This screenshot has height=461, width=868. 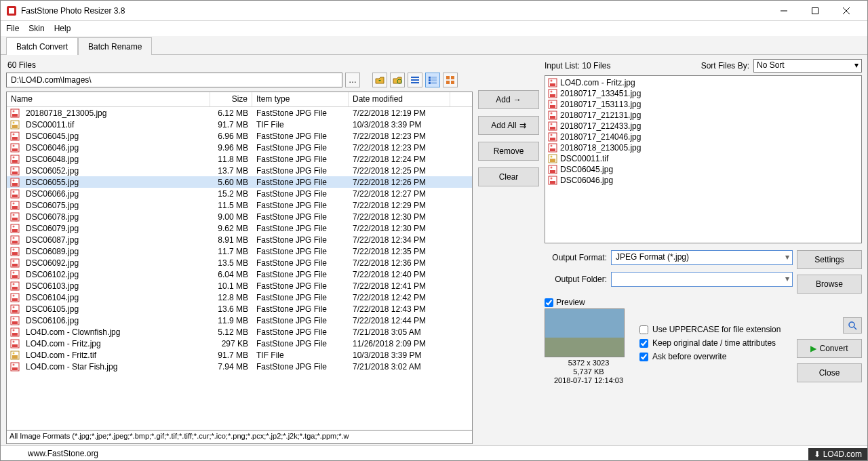 What do you see at coordinates (703, 148) in the screenshot?
I see `input-list-item: 20180718_213005.jpg` at bounding box center [703, 148].